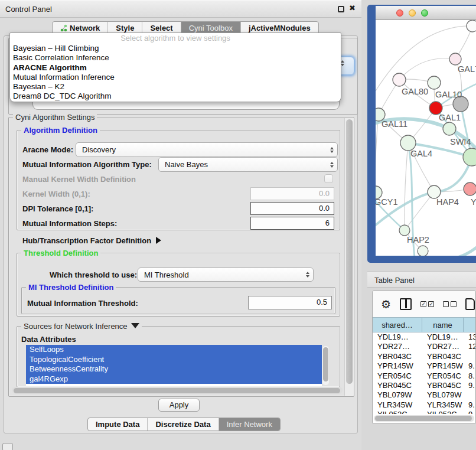 The height and width of the screenshot is (450, 476). What do you see at coordinates (81, 326) in the screenshot?
I see `sources-toggle: Sources for Network Inference` at bounding box center [81, 326].